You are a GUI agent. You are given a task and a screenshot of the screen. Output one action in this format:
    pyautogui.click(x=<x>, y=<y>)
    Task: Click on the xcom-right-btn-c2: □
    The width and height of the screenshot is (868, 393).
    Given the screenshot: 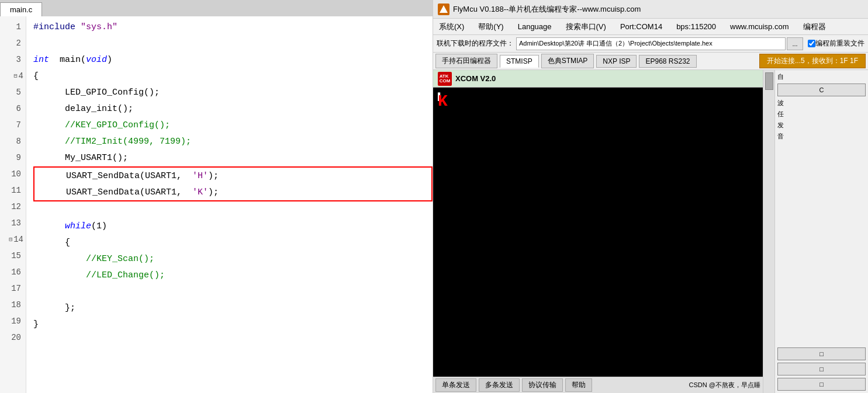 What is the action you would take?
    pyautogui.click(x=822, y=369)
    